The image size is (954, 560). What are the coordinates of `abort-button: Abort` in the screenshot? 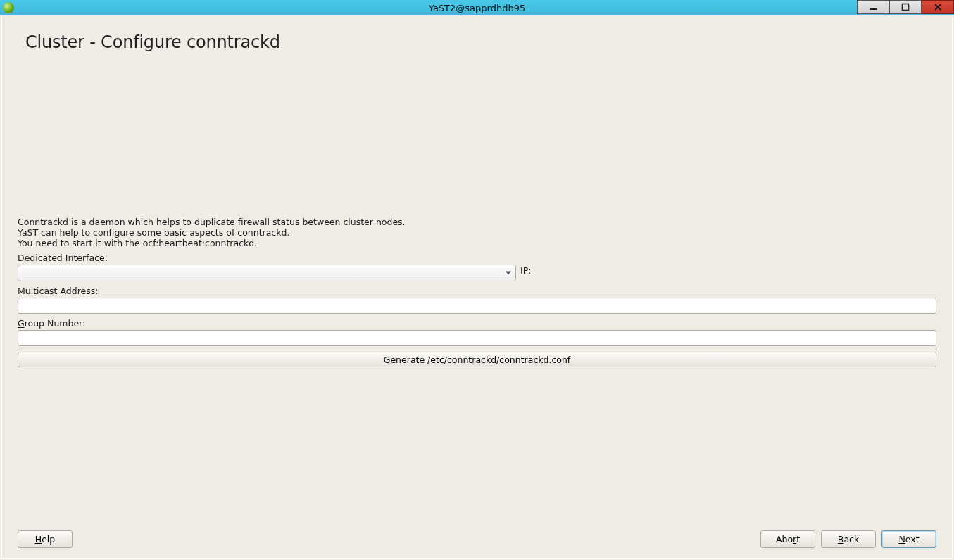 It's located at (788, 539).